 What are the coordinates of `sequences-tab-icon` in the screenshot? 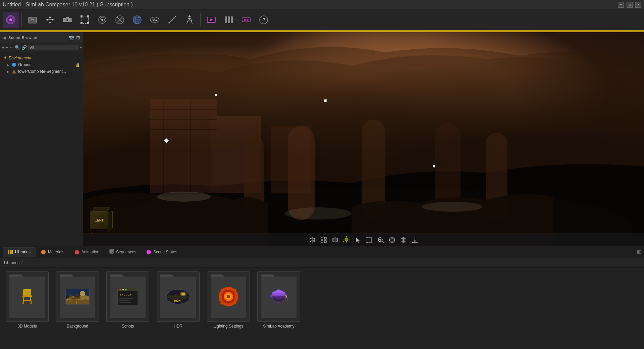 It's located at (112, 252).